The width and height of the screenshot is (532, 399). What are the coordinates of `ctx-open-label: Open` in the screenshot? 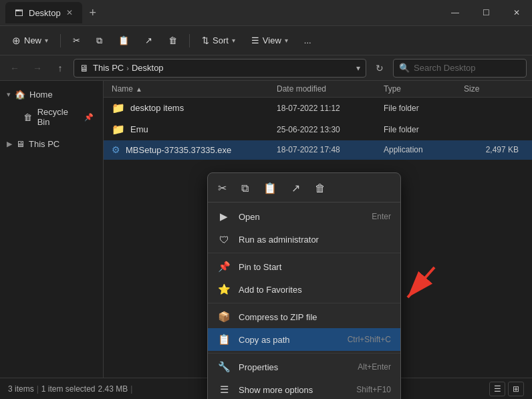 It's located at (301, 217).